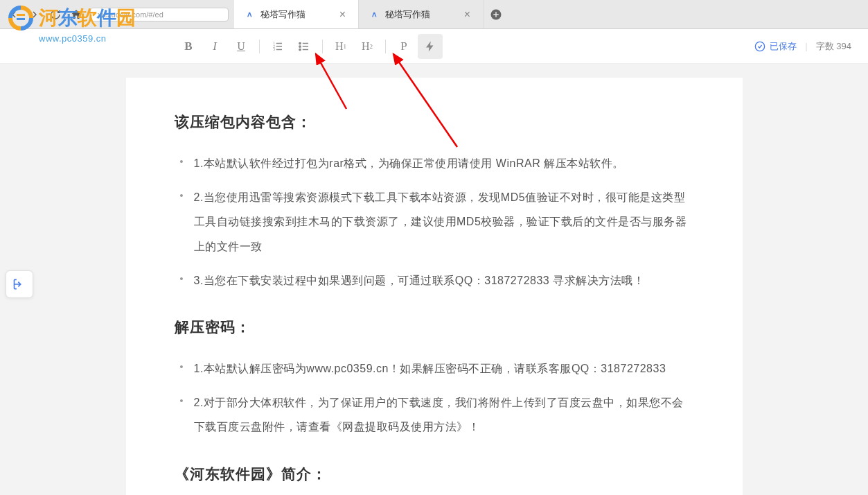 The width and height of the screenshot is (868, 495). What do you see at coordinates (444, 164) in the screenshot?
I see `list-item: 1.本站默认软件经过打包为rar格式，为确保正常使用请使用 WinRAR 解压本…` at bounding box center [444, 164].